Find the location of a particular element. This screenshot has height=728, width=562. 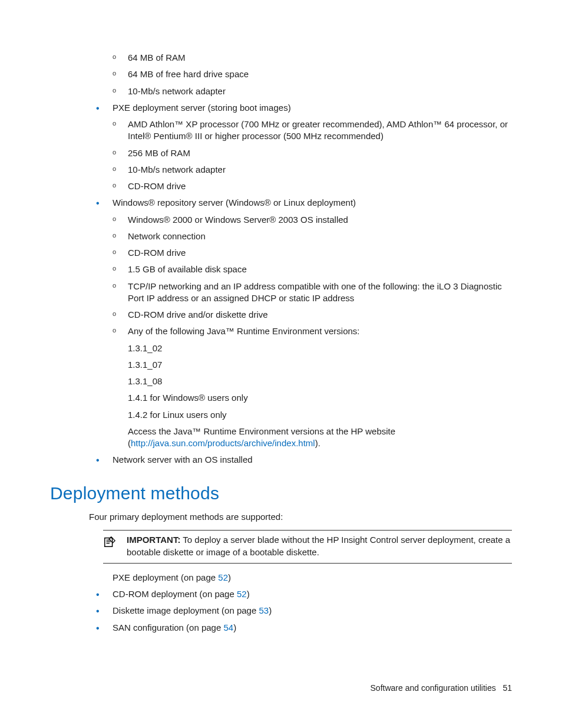

footer-text: Software and configuration utilities is located at coordinates (434, 688).